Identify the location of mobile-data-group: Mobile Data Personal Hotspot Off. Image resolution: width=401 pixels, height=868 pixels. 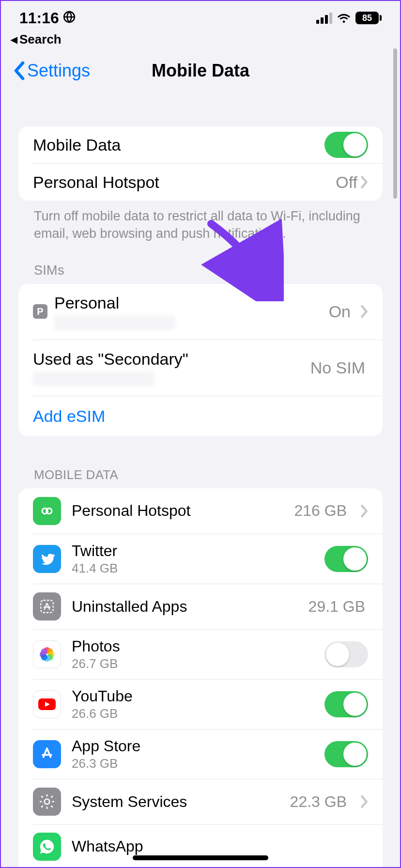
(200, 164).